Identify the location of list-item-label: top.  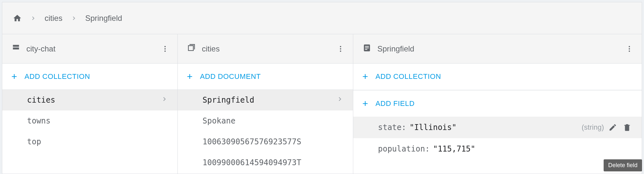
(34, 142).